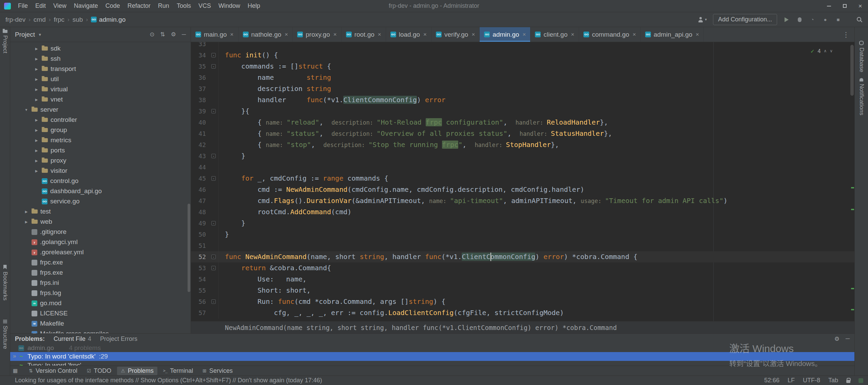  Describe the element at coordinates (523, 167) in the screenshot. I see `code-line-44: 44` at that location.